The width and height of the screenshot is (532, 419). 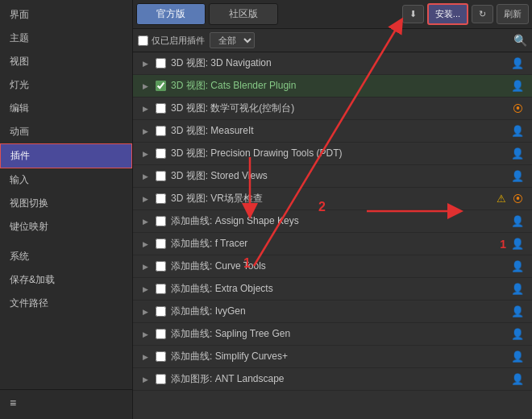 What do you see at coordinates (332, 289) in the screenshot?
I see `plugin-row: ▶添加曲线: Extra Objects👤` at bounding box center [332, 289].